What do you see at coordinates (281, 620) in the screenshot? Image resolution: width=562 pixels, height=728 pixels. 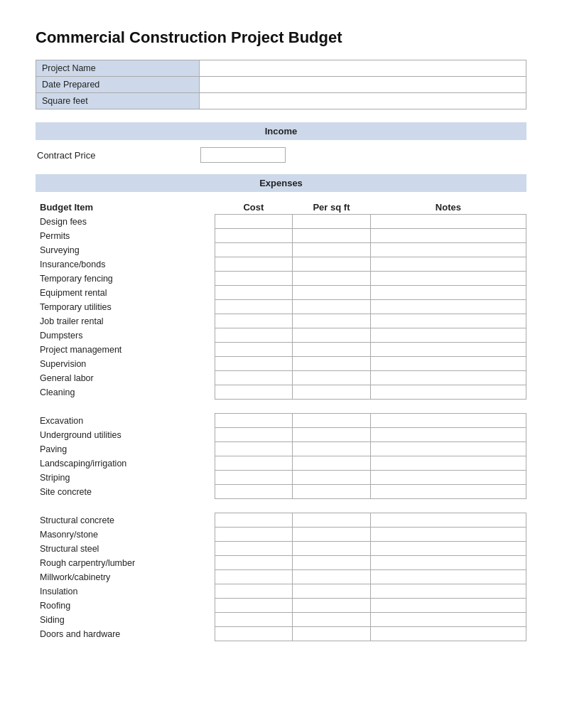 I see `table-row: Siding` at bounding box center [281, 620].